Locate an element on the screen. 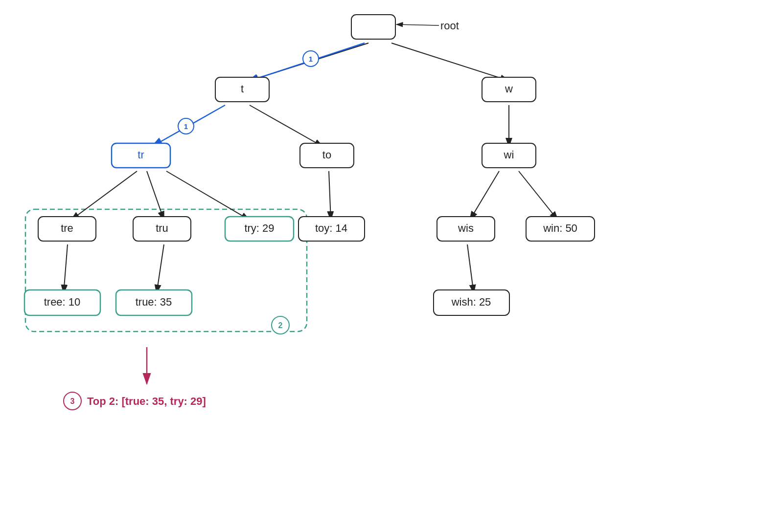  node-win-label: win: 50 is located at coordinates (560, 228).